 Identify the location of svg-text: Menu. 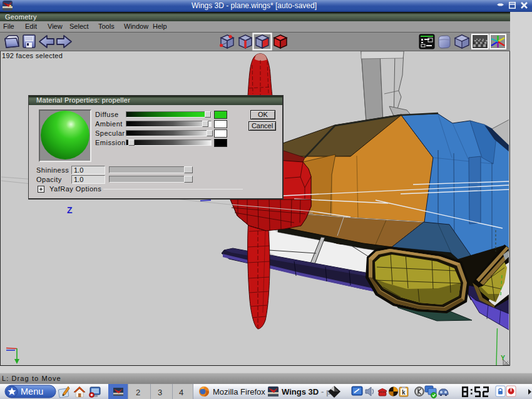
(32, 391).